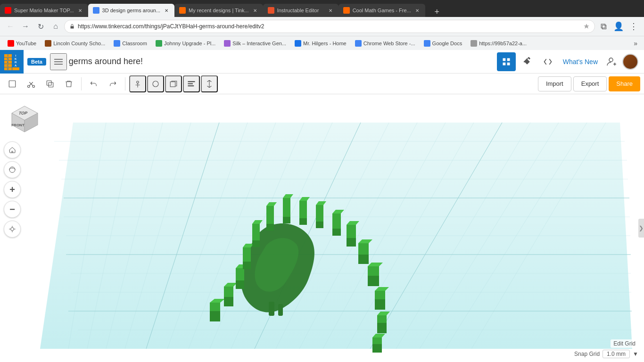 The image size is (644, 362). Describe the element at coordinates (56, 26) in the screenshot. I see `home-button: ⌂` at that location.